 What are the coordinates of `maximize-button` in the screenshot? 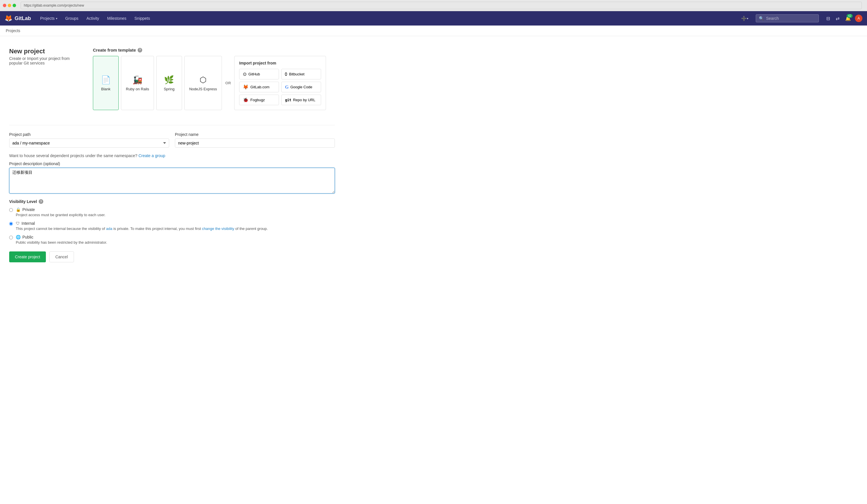 It's located at (14, 6).